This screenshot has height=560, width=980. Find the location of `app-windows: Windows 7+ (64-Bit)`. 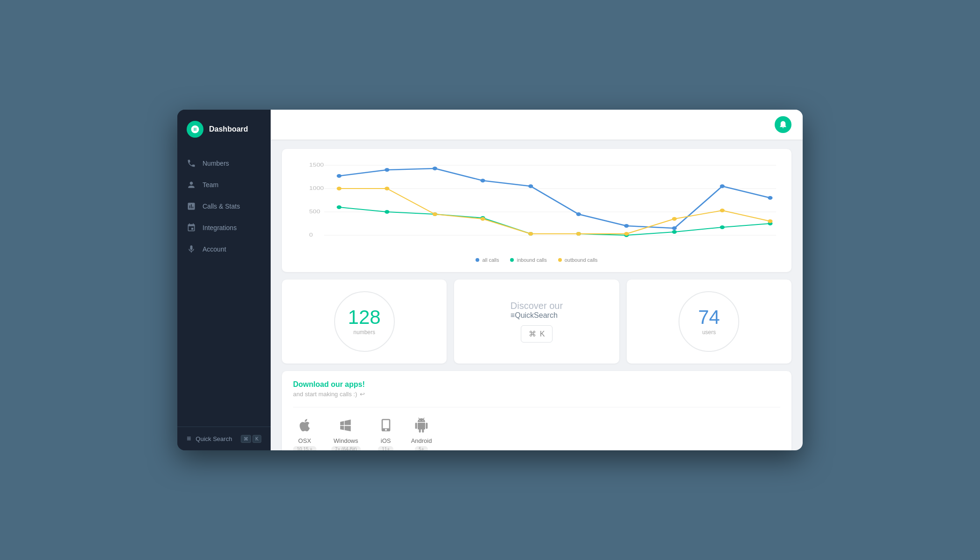

app-windows: Windows 7+ (64-Bit) is located at coordinates (346, 433).